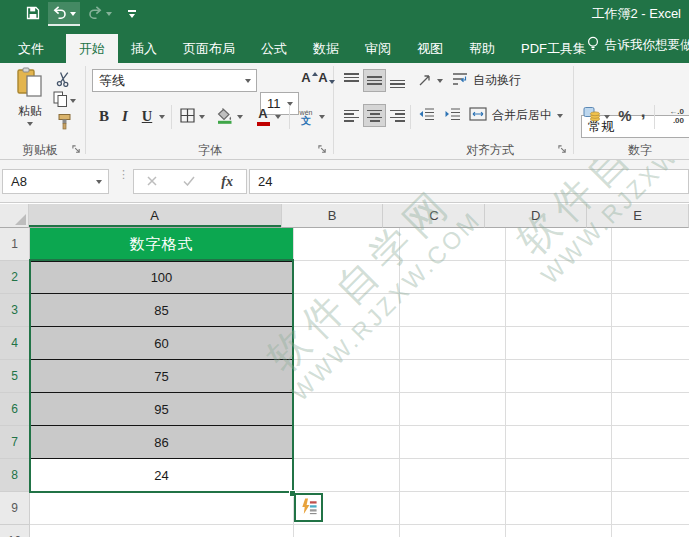 The width and height of the screenshot is (689, 537). What do you see at coordinates (96, 14) in the screenshot?
I see `redo-icon` at bounding box center [96, 14].